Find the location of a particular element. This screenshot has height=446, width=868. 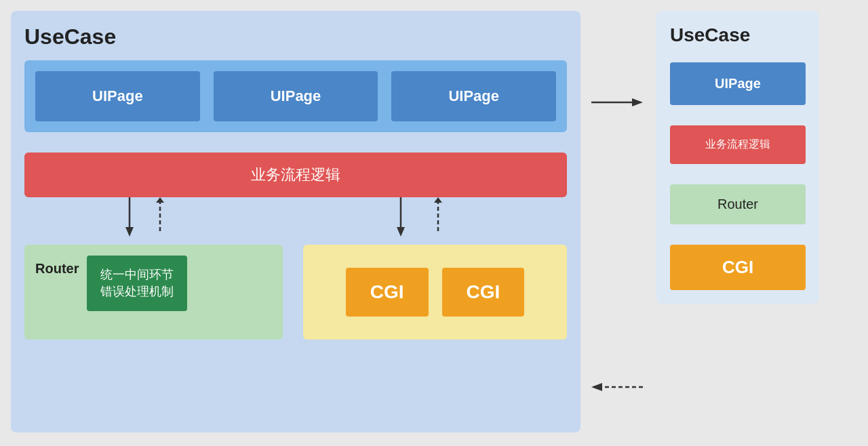

router-label: Router is located at coordinates (57, 268).